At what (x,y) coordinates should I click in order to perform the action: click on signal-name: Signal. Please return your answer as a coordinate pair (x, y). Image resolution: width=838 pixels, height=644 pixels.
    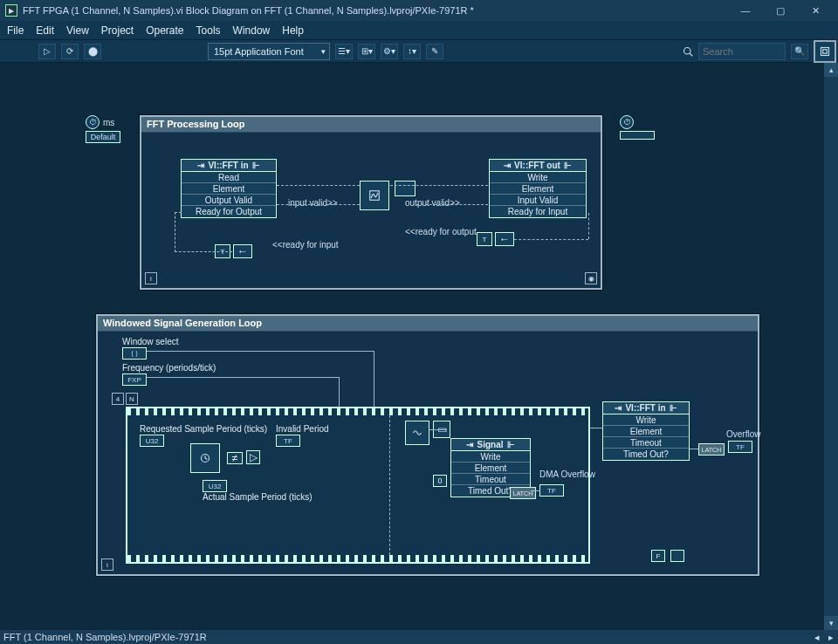
    Looking at the image, I should click on (490, 445).